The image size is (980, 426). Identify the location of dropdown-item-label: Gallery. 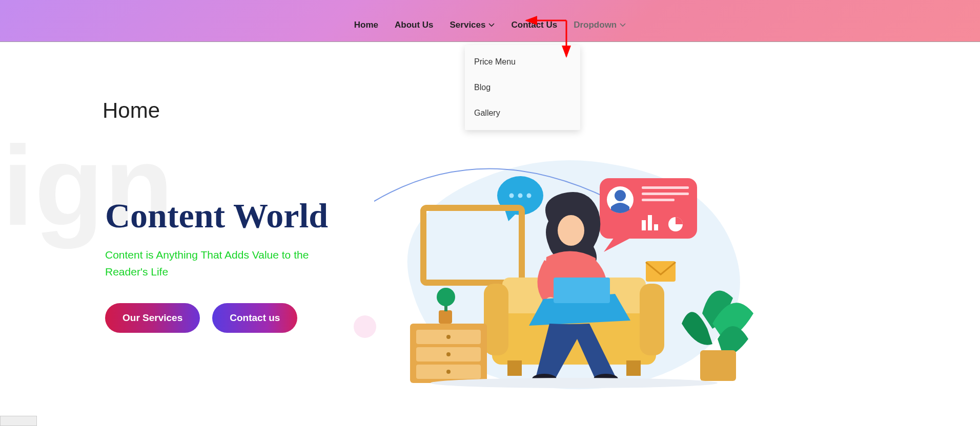
(487, 113).